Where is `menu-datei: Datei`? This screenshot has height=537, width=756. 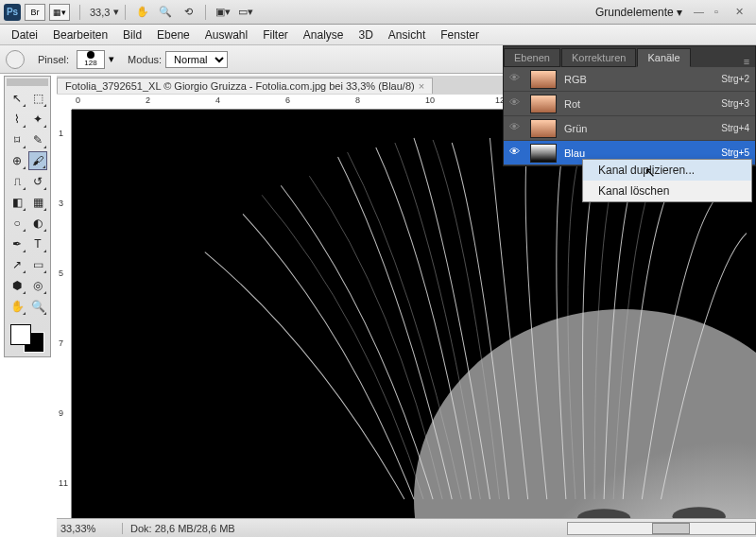
menu-datei: Datei is located at coordinates (25, 35).